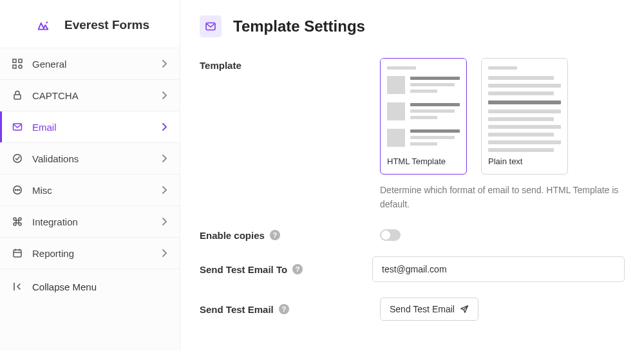 The image size is (644, 351). Describe the element at coordinates (97, 191) in the screenshot. I see `sidebar-item-label: Misc` at that location.